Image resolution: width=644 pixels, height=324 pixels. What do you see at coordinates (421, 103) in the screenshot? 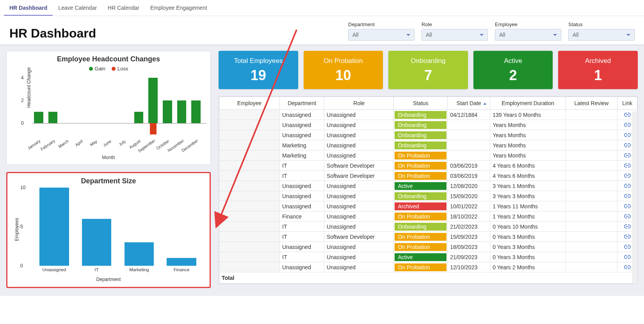
I see `col-status: Status` at bounding box center [421, 103].